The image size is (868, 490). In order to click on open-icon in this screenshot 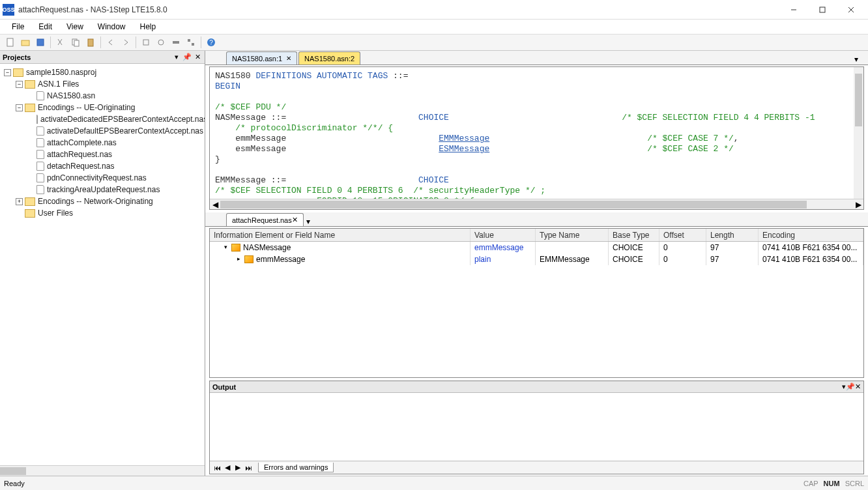, I will do `click(25, 42)`.